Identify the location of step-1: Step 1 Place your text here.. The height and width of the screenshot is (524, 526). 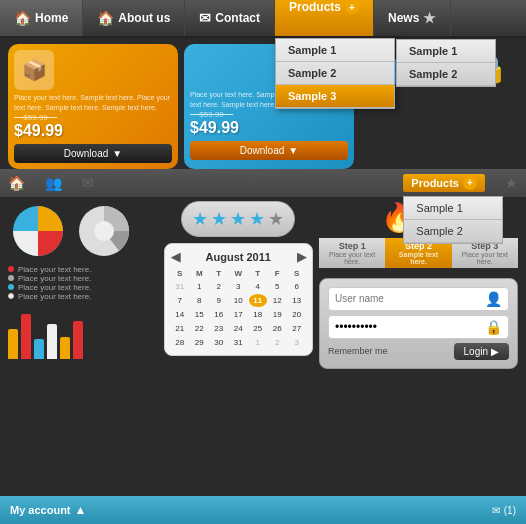
(352, 253).